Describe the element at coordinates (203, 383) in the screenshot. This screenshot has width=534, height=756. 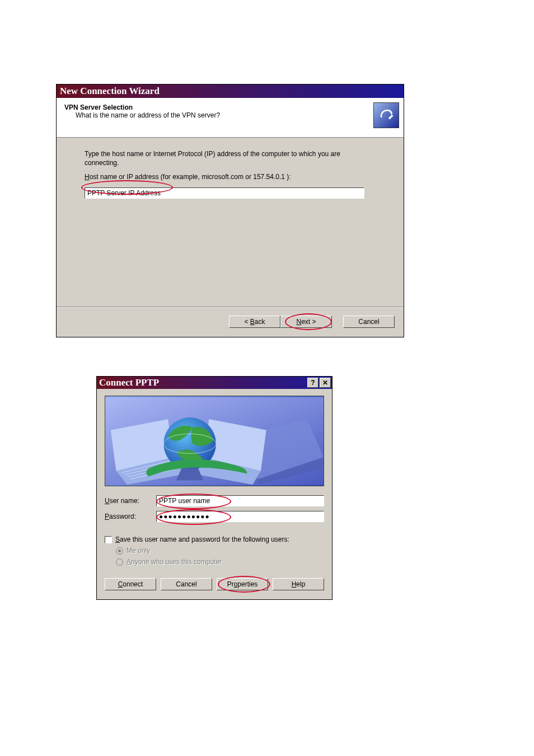
I see `connect-title-text: Connect PPTP` at that location.